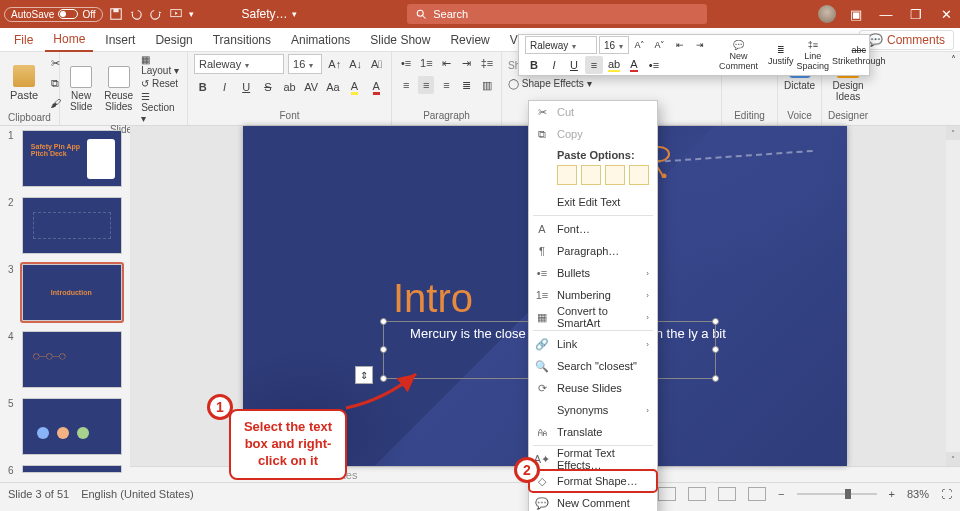 This screenshot has width=960, height=511. What do you see at coordinates (470, 40) in the screenshot?
I see `tab-review: Review` at bounding box center [470, 40].